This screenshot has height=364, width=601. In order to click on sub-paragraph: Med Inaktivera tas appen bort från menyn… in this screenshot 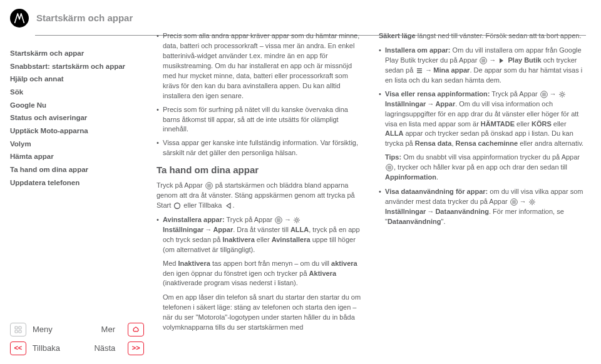, I will do `click(263, 274)`.